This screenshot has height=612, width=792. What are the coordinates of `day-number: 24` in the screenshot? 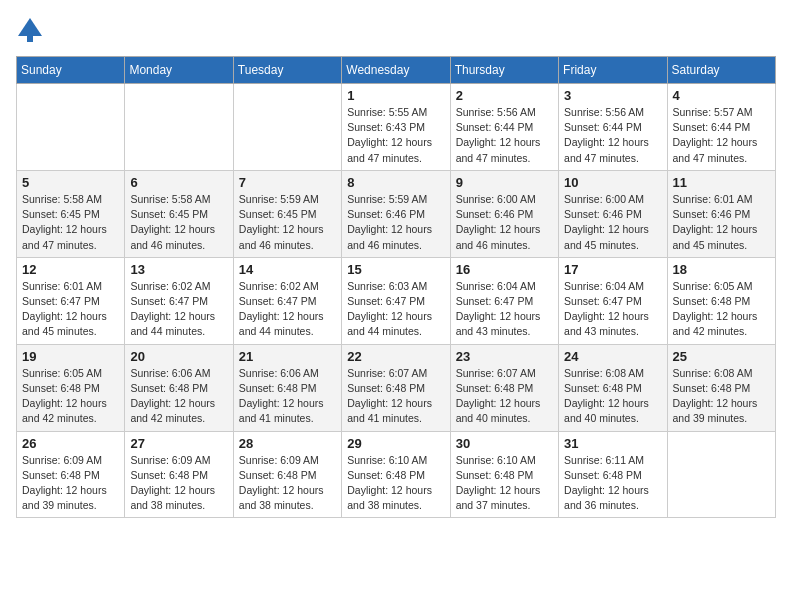 It's located at (612, 356).